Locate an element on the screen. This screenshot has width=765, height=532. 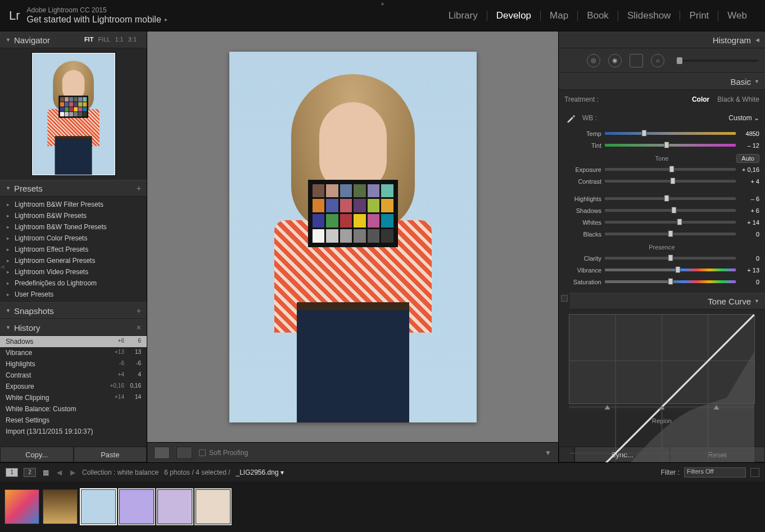
mask-slider is located at coordinates (717, 61).